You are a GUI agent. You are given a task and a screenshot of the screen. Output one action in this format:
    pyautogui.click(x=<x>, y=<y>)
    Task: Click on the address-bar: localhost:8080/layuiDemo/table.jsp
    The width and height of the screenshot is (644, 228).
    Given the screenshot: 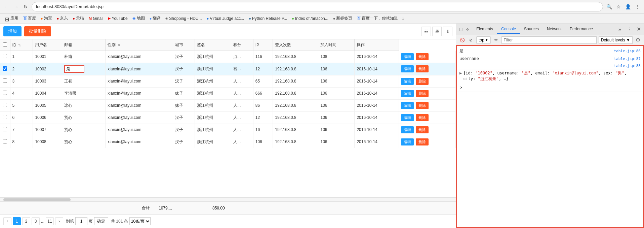 What is the action you would take?
    pyautogui.click(x=317, y=7)
    